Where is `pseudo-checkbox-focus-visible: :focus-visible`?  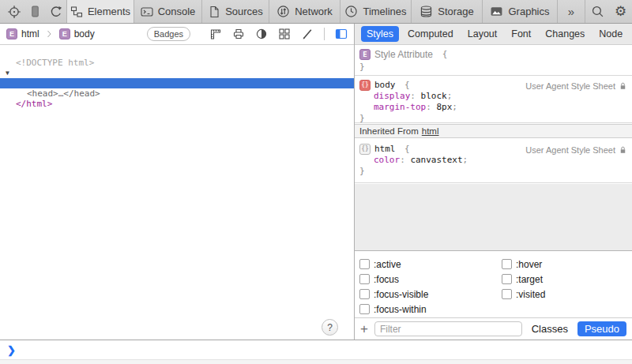 pseudo-checkbox-focus-visible: :focus-visible is located at coordinates (393, 294).